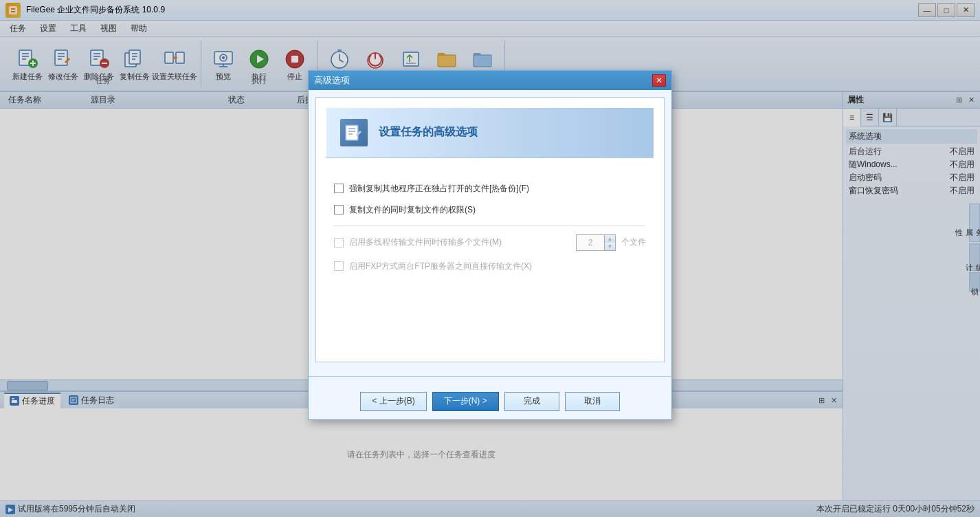 The height and width of the screenshot is (517, 980). What do you see at coordinates (441, 267) in the screenshot?
I see `label-fxp: 启用FXP方式两台FTP服务器之间直接传输文件(X)` at bounding box center [441, 267].